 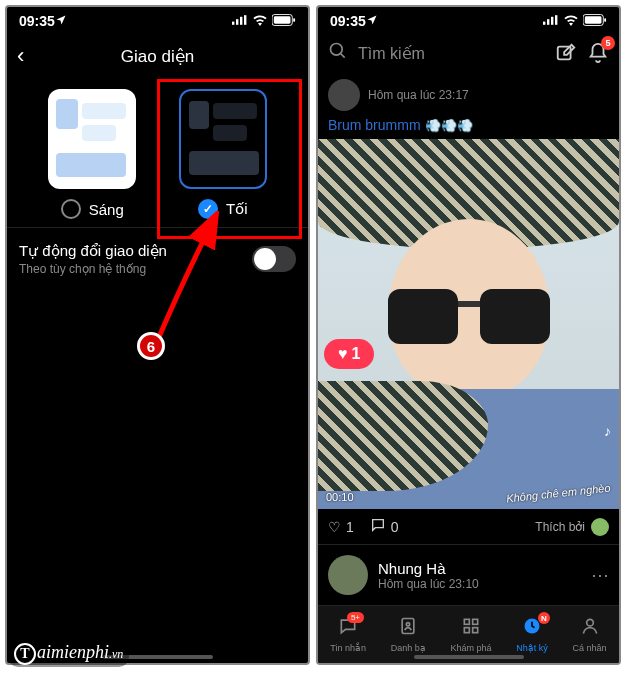 What do you see at coordinates (600, 575) in the screenshot?
I see `more-icon: ⋯` at bounding box center [600, 575].